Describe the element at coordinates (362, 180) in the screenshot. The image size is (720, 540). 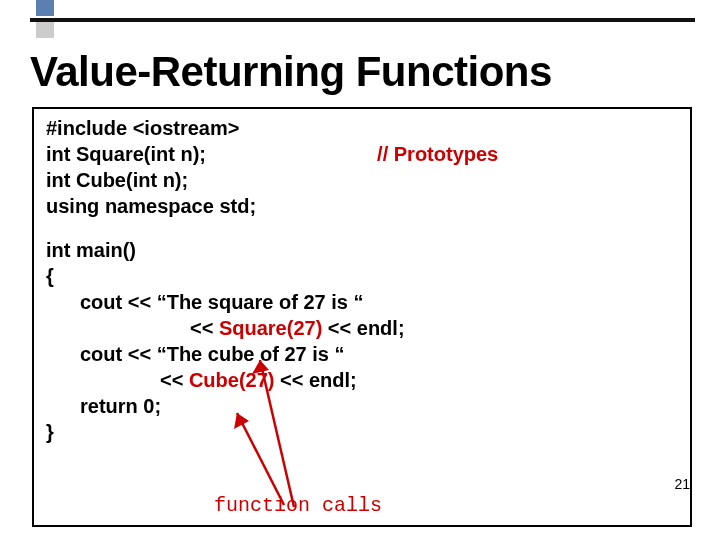
I see `code-line: int Cube(int n);` at that location.